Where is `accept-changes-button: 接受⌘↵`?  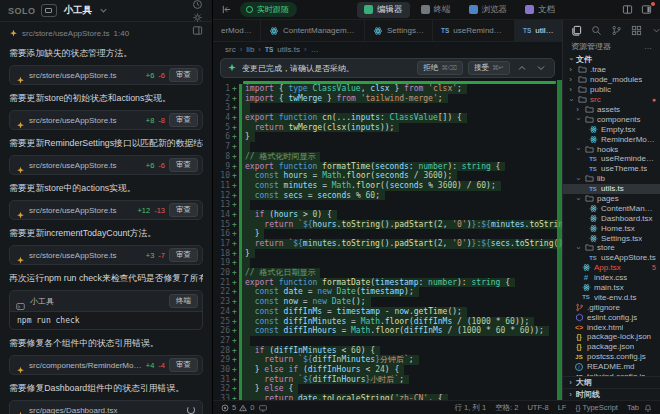
accept-changes-button: 接受⌘↵ is located at coordinates (489, 68).